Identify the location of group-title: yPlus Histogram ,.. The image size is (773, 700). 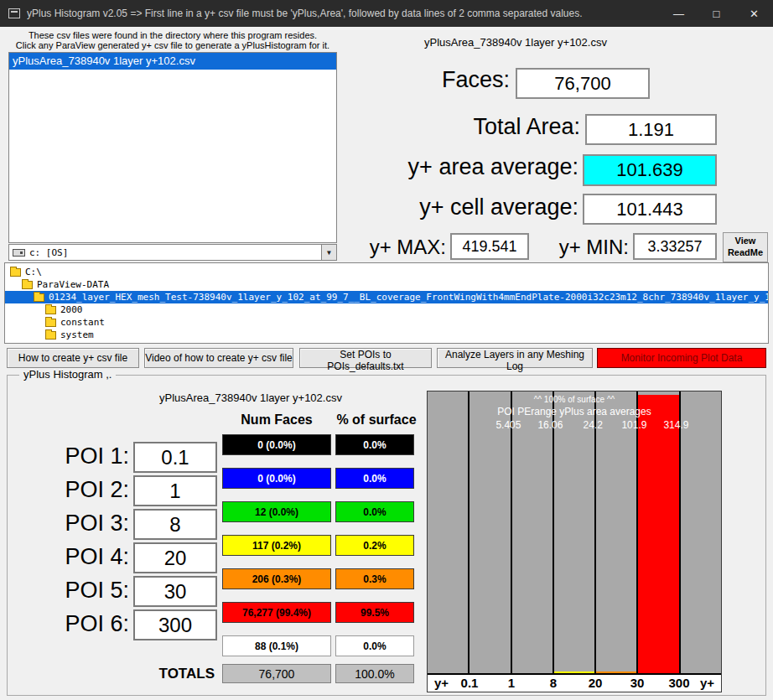
(67, 374).